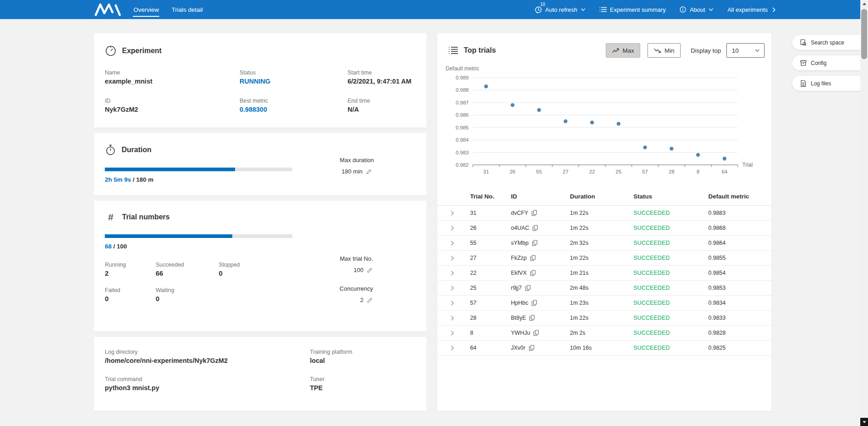 The image size is (868, 426). What do you see at coordinates (706, 51) in the screenshot?
I see `display-top-label: Display top` at bounding box center [706, 51].